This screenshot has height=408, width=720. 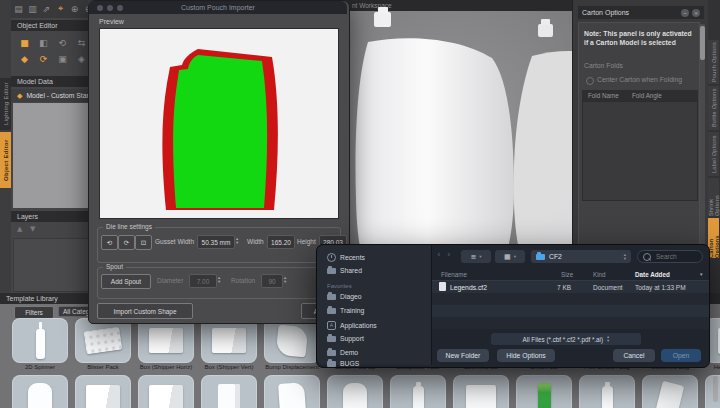 What do you see at coordinates (702, 274) in the screenshot?
I see `sort-direction-icon: ▾` at bounding box center [702, 274].